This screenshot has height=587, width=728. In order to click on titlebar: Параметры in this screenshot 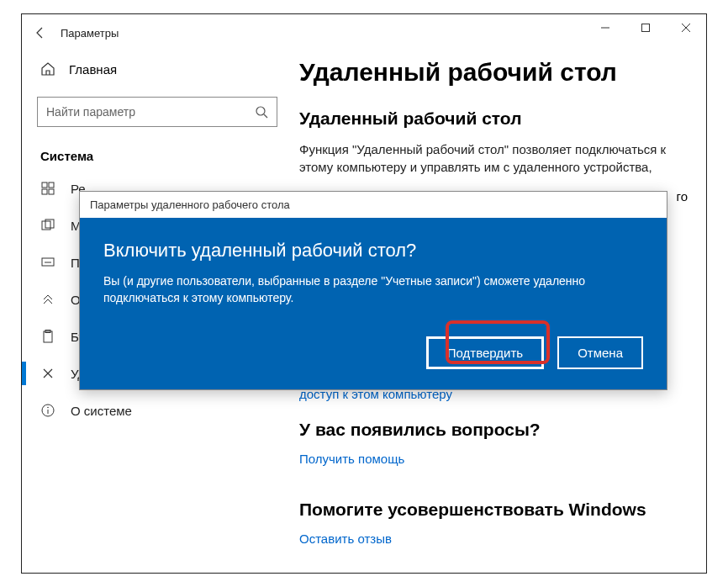, I will do `click(364, 33)`.